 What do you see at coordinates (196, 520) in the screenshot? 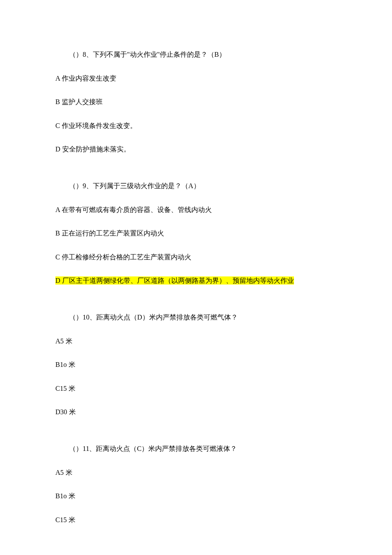
I see `question-11-option-c: C15 米` at bounding box center [196, 520].